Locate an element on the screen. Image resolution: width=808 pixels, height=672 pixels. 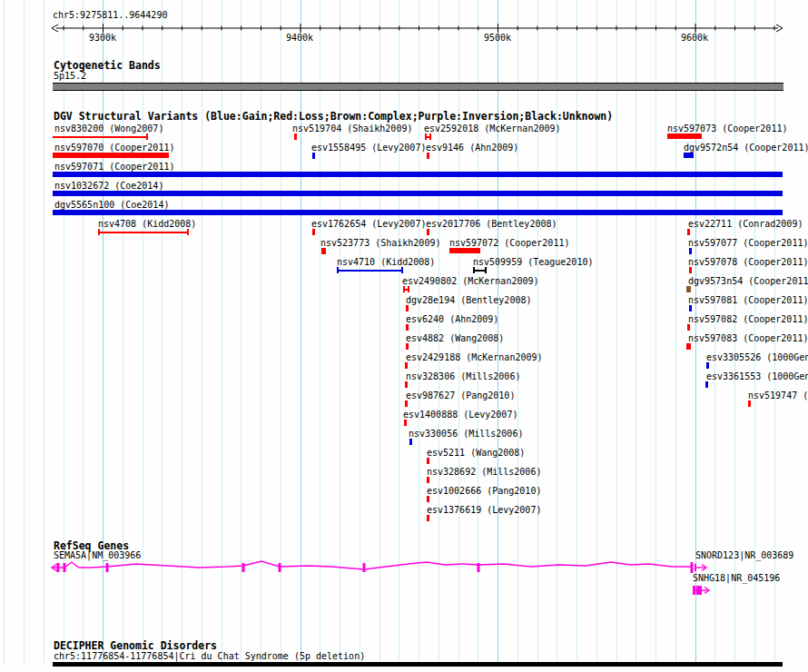
variant-label: nsv509959 (Teague2010) is located at coordinates (533, 262).